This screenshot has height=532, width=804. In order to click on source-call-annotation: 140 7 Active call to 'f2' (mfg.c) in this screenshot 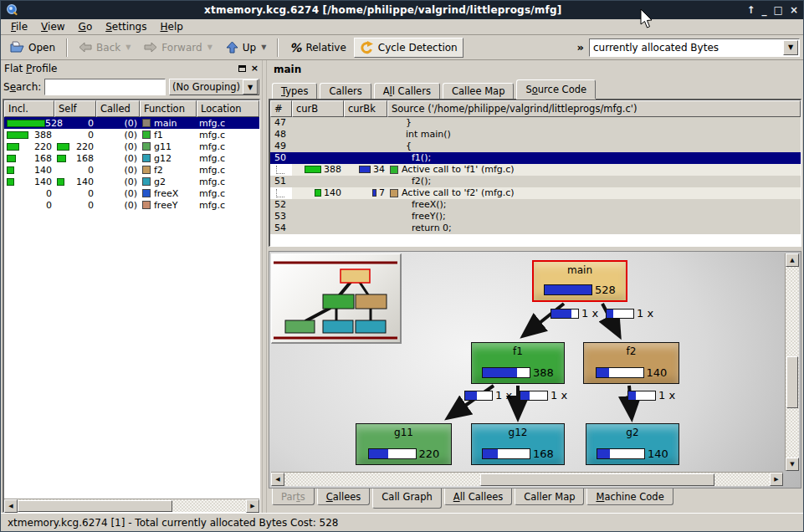, I will do `click(535, 193)`.